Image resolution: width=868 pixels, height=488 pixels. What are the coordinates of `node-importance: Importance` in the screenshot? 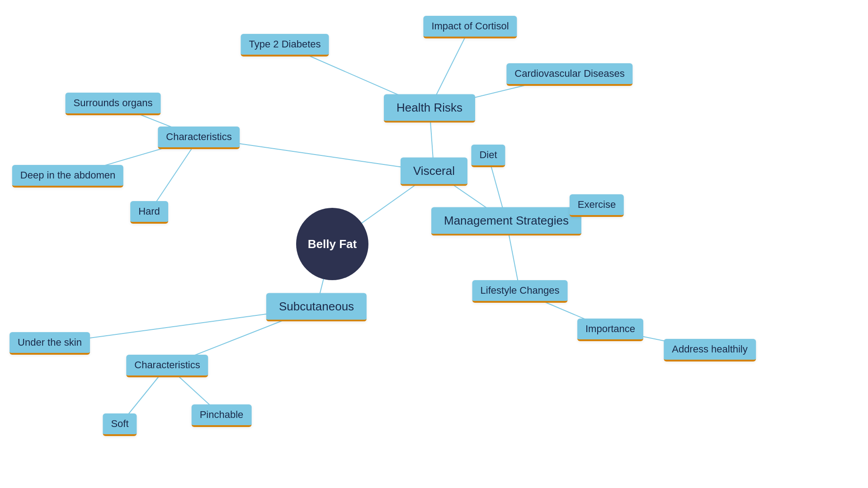 It's located at (610, 330).